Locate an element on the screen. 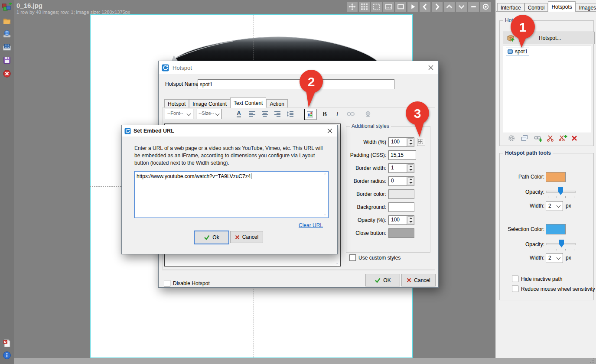 Image resolution: width=596 pixels, height=364 pixels. publish-button is located at coordinates (368, 114).